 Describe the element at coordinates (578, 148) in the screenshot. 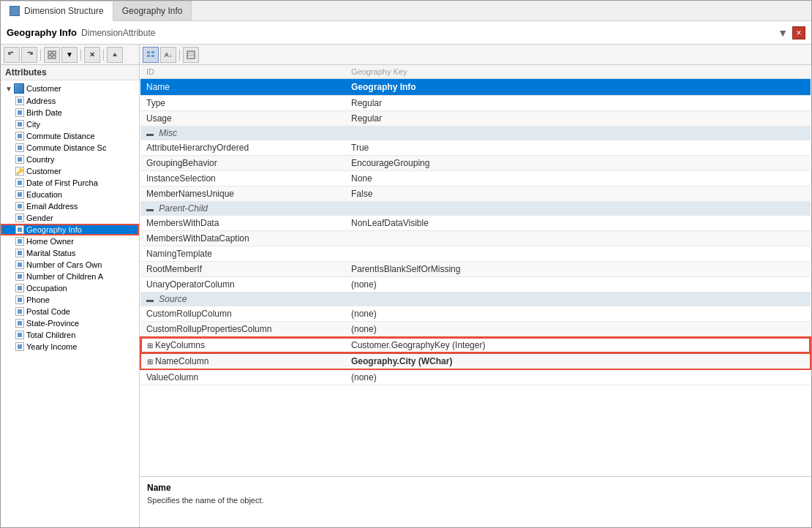

I see `prop-attr-hierarchy-value: True` at that location.